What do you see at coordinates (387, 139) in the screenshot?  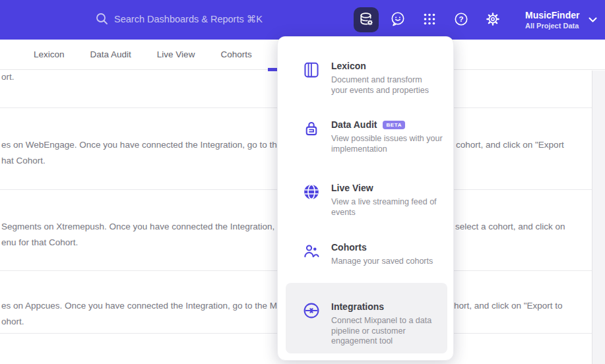 I see `menu-item-desc: View possible issues with your` at bounding box center [387, 139].